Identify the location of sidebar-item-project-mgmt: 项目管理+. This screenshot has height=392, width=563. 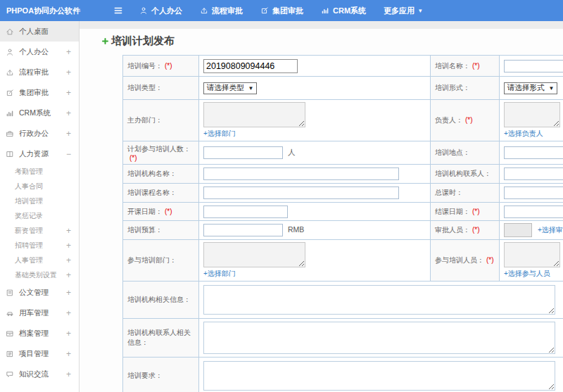
(39, 353).